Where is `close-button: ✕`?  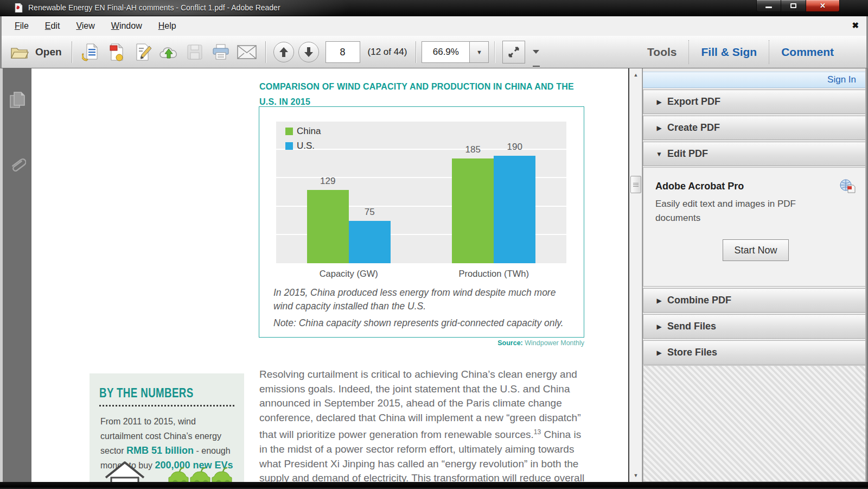 close-button: ✕ is located at coordinates (823, 6).